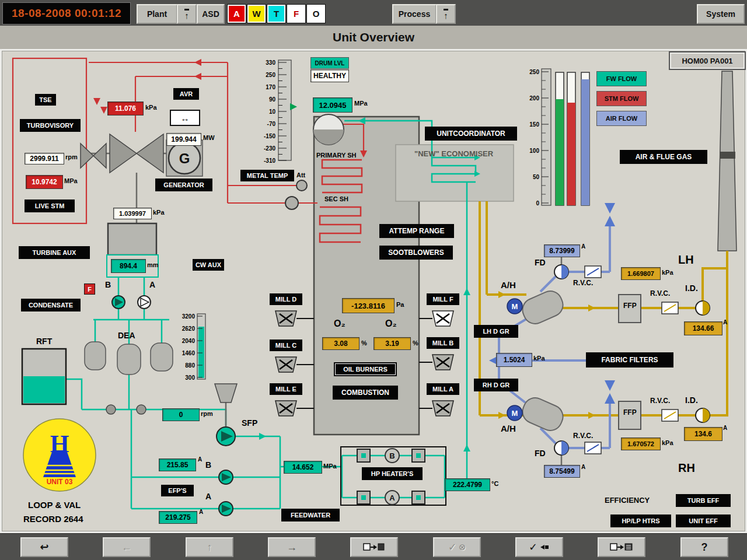  What do you see at coordinates (207, 414) in the screenshot?
I see `sfp-rpm-unit: rpm` at bounding box center [207, 414].